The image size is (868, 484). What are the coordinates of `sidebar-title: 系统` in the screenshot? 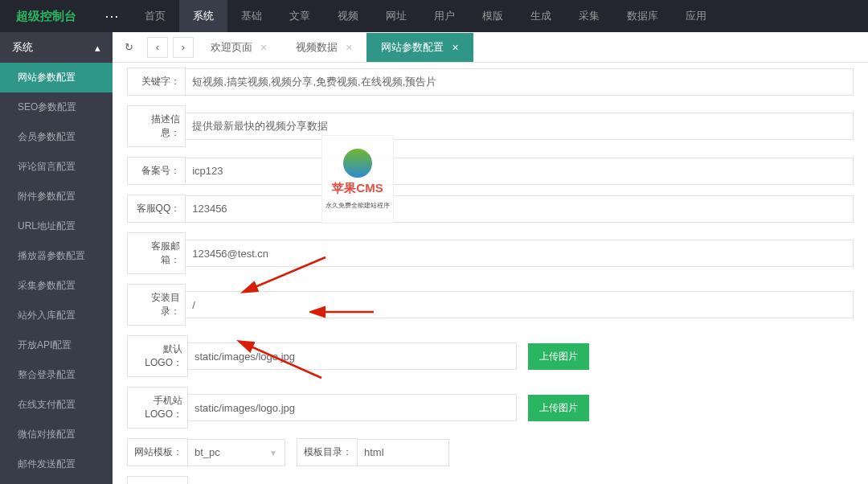 It's located at (23, 47).